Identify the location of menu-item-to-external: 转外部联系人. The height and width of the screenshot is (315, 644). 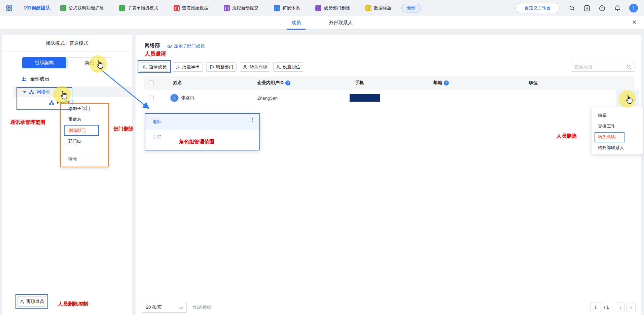
(611, 148).